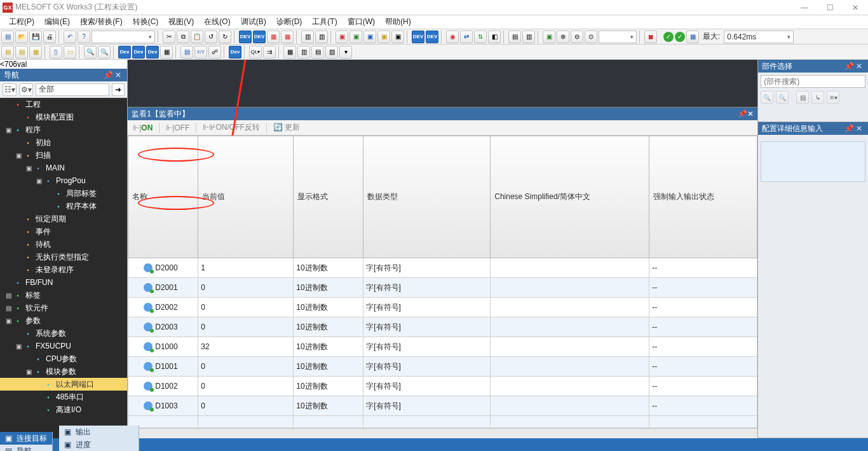 The height and width of the screenshot is (451, 868). I want to click on window-icon-2: ▥, so click(529, 37).